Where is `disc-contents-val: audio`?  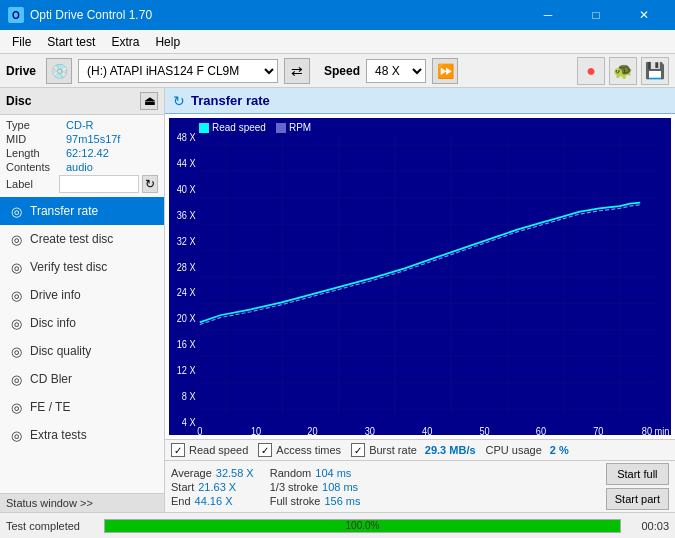 disc-contents-val: audio is located at coordinates (80, 167).